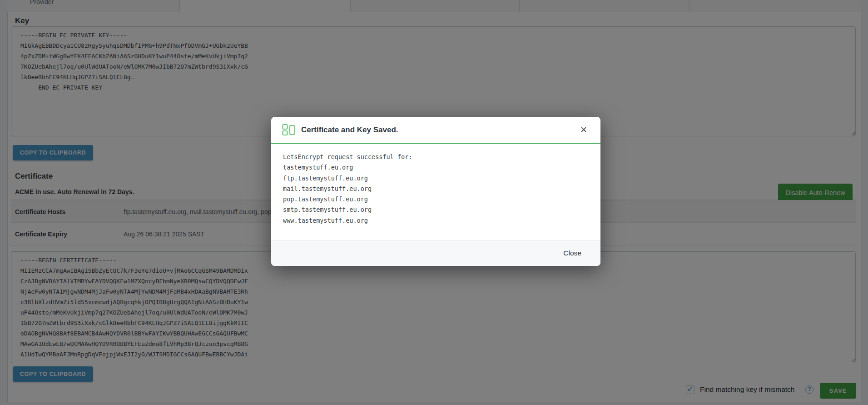 The image size is (868, 405). Describe the element at coordinates (289, 130) in the screenshot. I see `layout-blocks-green-icon` at that location.